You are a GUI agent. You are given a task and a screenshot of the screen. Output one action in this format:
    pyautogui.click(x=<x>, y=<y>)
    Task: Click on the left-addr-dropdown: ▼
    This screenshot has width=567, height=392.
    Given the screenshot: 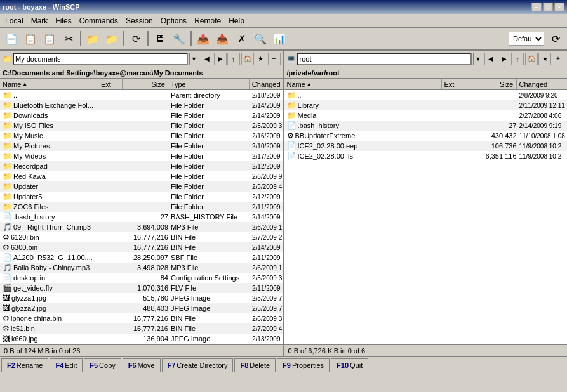 What is the action you would take?
    pyautogui.click(x=194, y=59)
    